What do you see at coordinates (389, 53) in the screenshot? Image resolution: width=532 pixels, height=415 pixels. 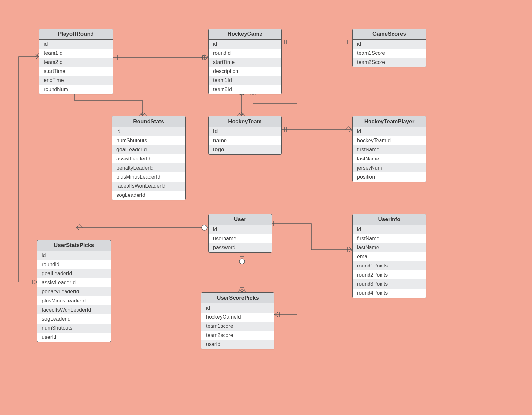 I see `entity-fields: id team1Score team2Score` at bounding box center [389, 53].